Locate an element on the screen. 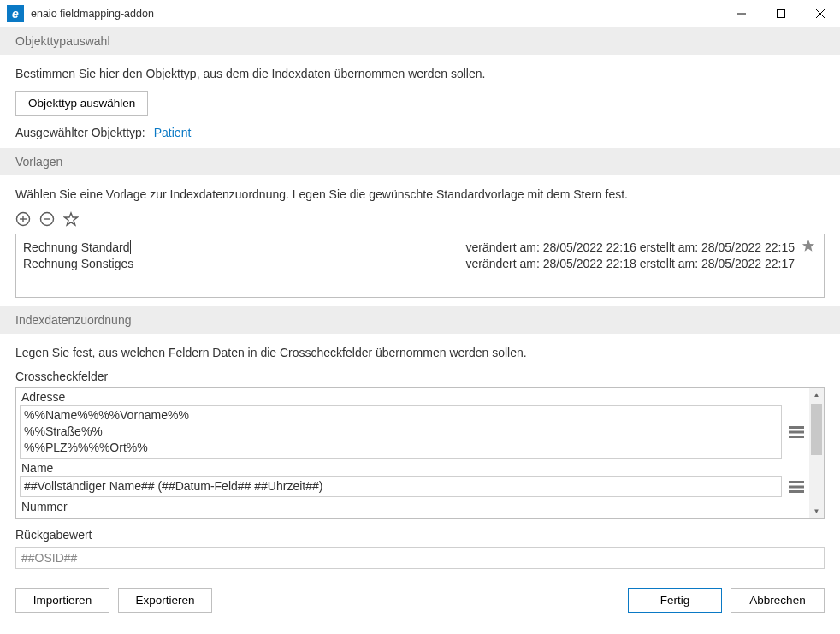 The image size is (840, 634). section-header-templates: Vorlagen is located at coordinates (420, 162).